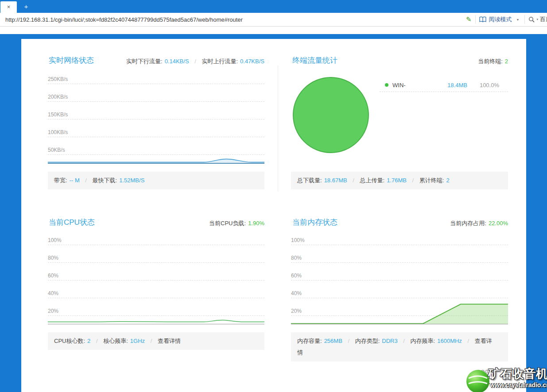 The height and width of the screenshot is (392, 547). Describe the element at coordinates (423, 341) in the screenshot. I see `memory-freq-label: 内存频率:` at that location.